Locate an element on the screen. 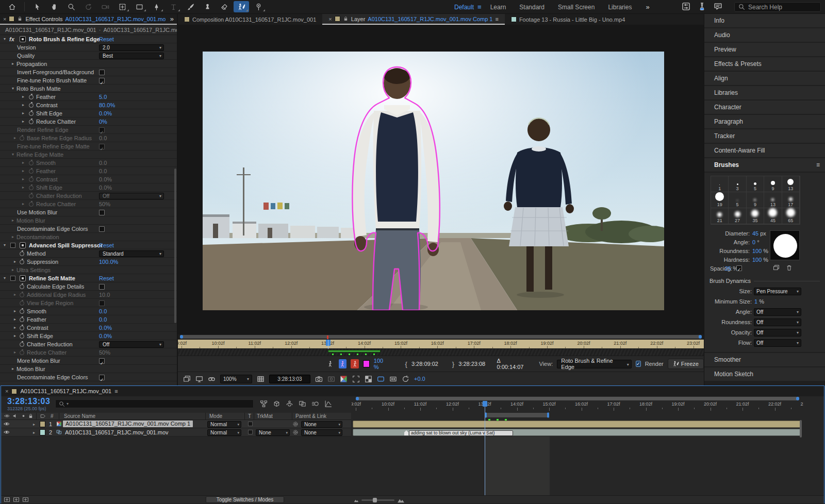 The height and width of the screenshot is (504, 825). zoom-out-mountain-icon is located at coordinates (356, 500).